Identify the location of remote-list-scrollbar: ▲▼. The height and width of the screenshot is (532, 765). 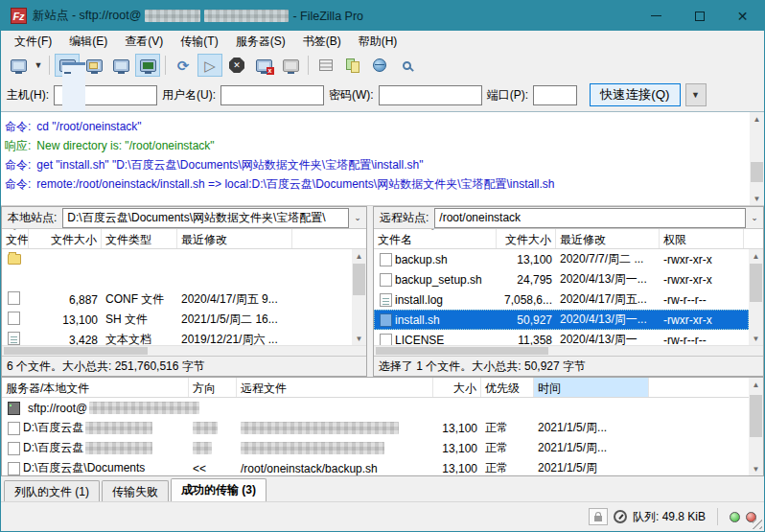
(755, 297).